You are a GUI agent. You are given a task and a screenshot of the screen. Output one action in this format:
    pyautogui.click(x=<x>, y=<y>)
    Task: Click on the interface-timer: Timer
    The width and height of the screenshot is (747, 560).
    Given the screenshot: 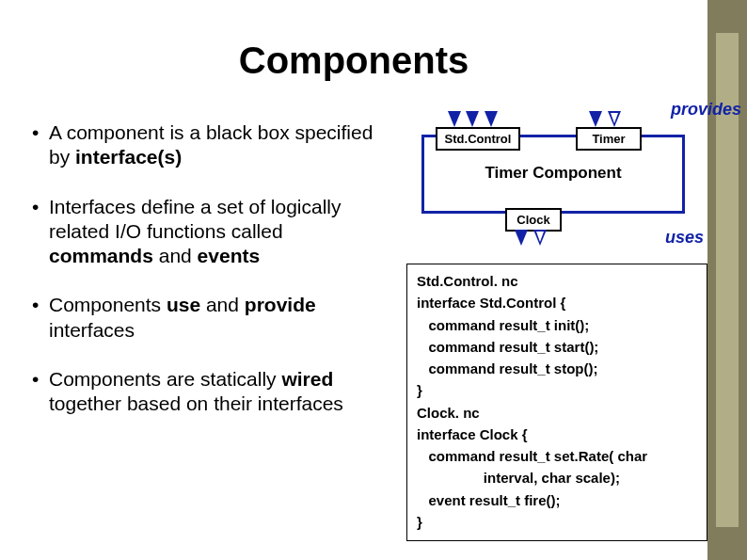 What is the action you would take?
    pyautogui.click(x=609, y=139)
    